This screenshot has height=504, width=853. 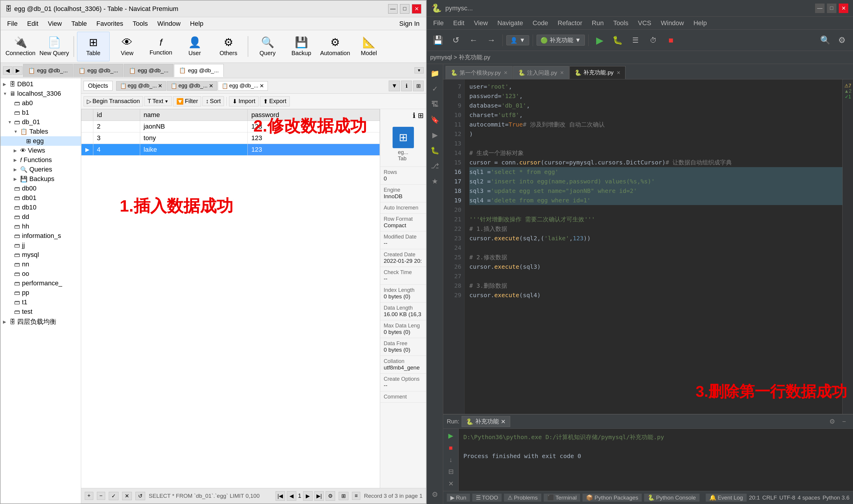 I want to click on table-row-selected: ▶ 4 laike 123, so click(x=231, y=150).